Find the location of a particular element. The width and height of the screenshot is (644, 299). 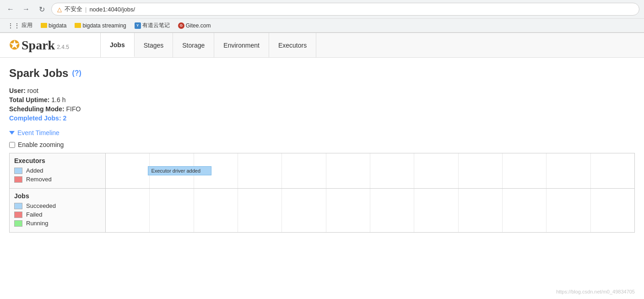

legend-color-running is located at coordinates (18, 223).